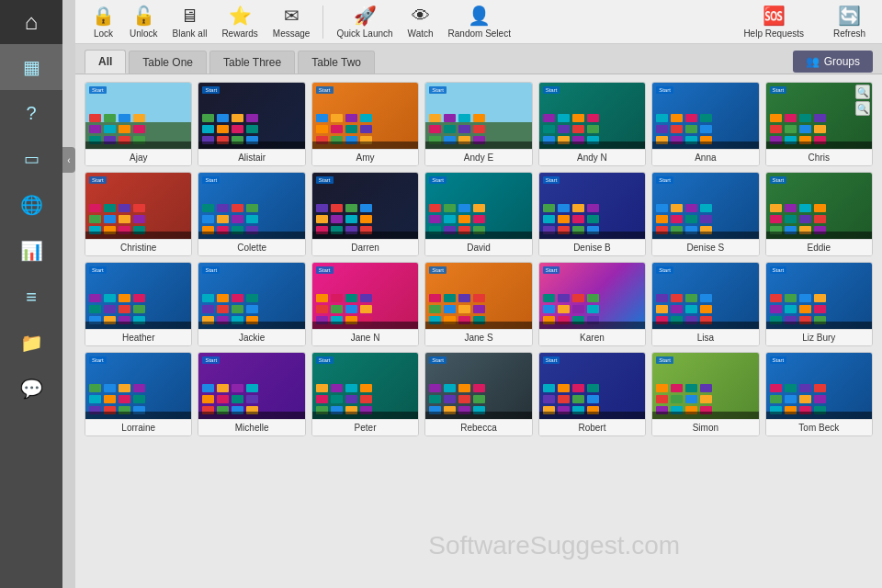  I want to click on student-item: Start Alistair, so click(252, 124).